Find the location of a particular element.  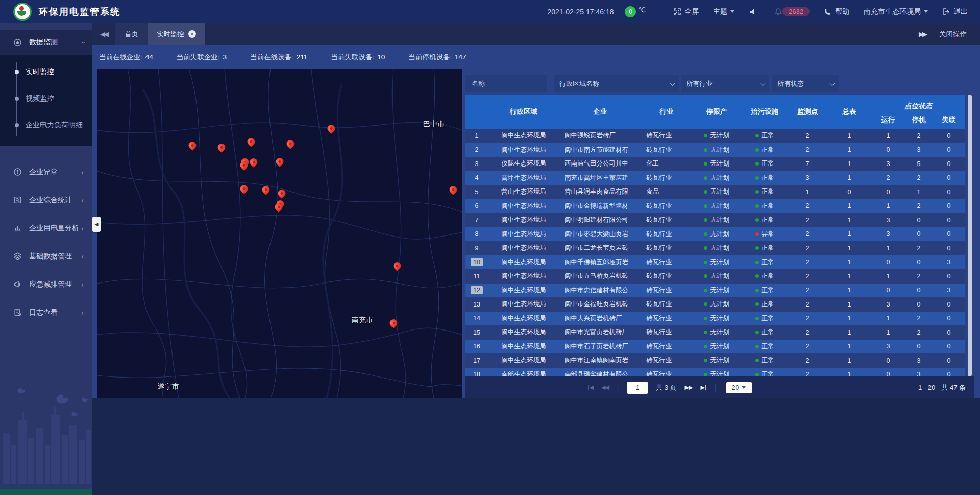

stat-item: 当前在线企业: 44 is located at coordinates (126, 57).